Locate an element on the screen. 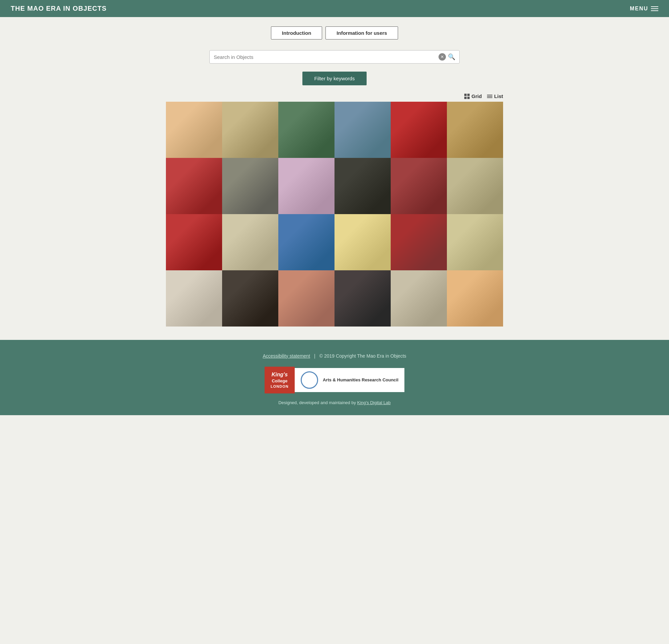 This screenshot has width=669, height=644. footer-copyright: © 2019 Copyright The Mao Era in Objects is located at coordinates (363, 356).